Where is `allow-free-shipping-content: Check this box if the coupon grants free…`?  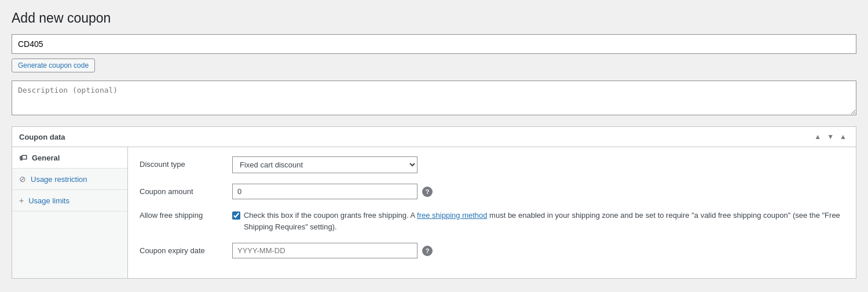 allow-free-shipping-content: Check this box if the coupon grants free… is located at coordinates (539, 221).